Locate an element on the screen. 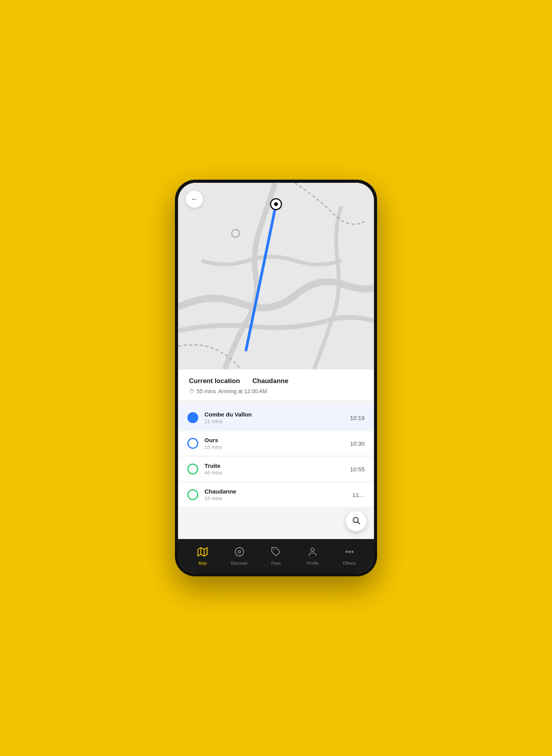  stop-time: 10:19 is located at coordinates (357, 418).